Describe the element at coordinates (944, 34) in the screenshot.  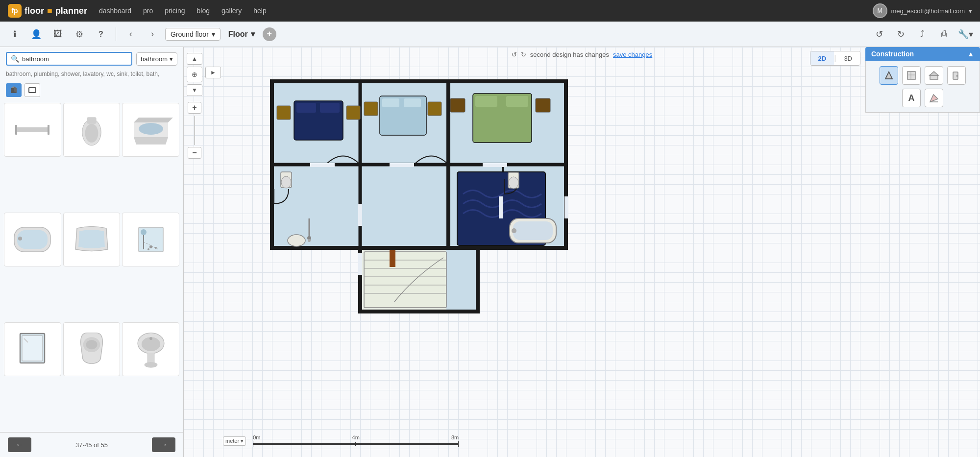
I see `print-button: ⎙` at that location.